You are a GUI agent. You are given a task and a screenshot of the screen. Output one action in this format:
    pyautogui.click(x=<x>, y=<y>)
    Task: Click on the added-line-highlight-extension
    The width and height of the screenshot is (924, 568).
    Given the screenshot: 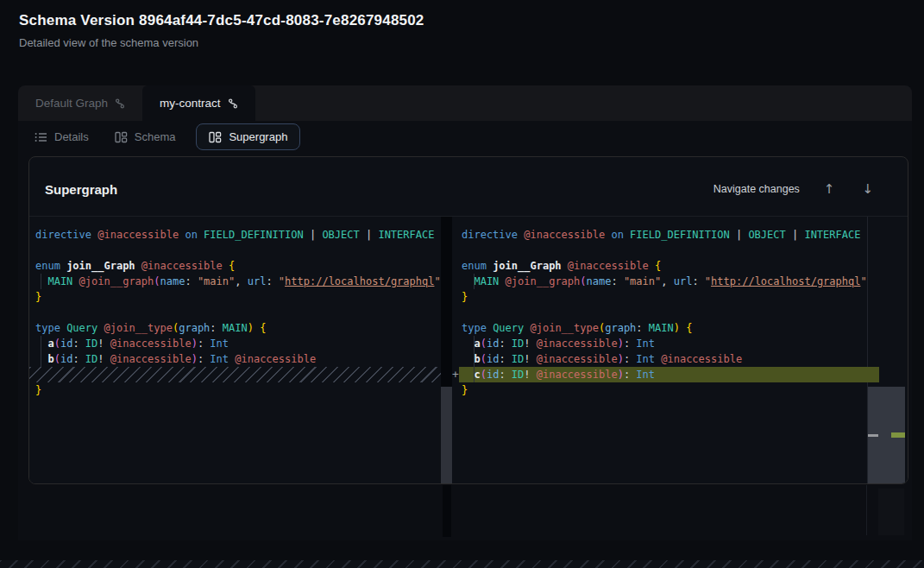 What is the action you would take?
    pyautogui.click(x=873, y=375)
    